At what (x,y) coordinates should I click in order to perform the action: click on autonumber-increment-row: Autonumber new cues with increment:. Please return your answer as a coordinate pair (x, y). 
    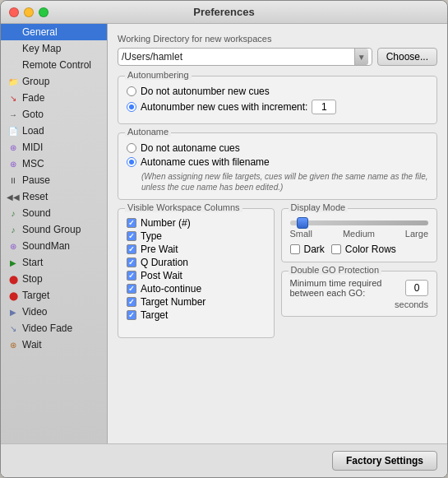
    Looking at the image, I should click on (278, 107).